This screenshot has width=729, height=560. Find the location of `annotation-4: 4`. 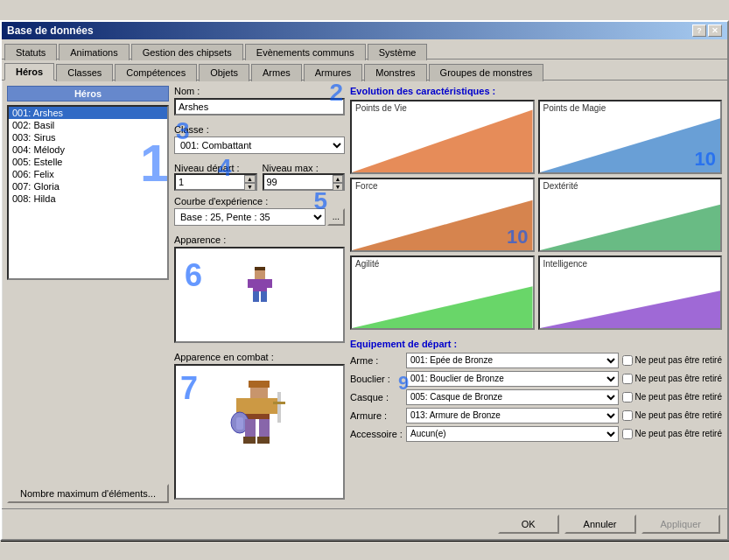

annotation-4: 4 is located at coordinates (225, 168).